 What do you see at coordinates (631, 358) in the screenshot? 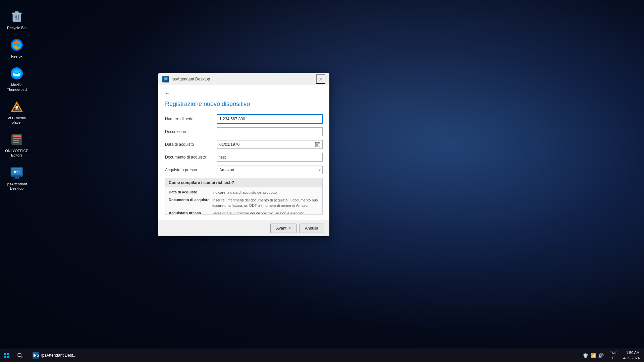
I see `taskbar-date: 4/29/2024` at bounding box center [631, 358].